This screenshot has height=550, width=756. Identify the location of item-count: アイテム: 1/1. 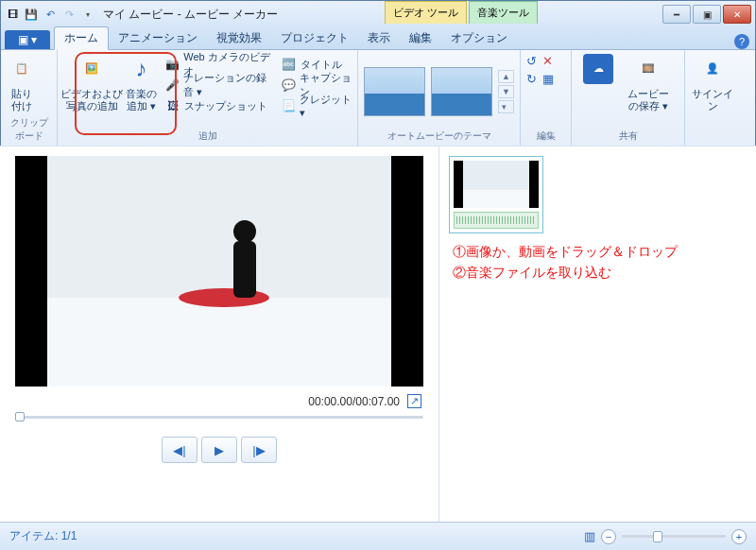
(43, 537).